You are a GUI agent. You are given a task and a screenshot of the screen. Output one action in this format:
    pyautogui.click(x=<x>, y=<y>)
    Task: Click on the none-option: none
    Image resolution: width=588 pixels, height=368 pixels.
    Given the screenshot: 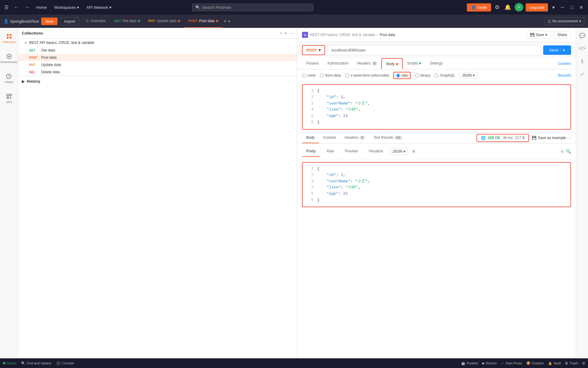 What is the action you would take?
    pyautogui.click(x=309, y=75)
    